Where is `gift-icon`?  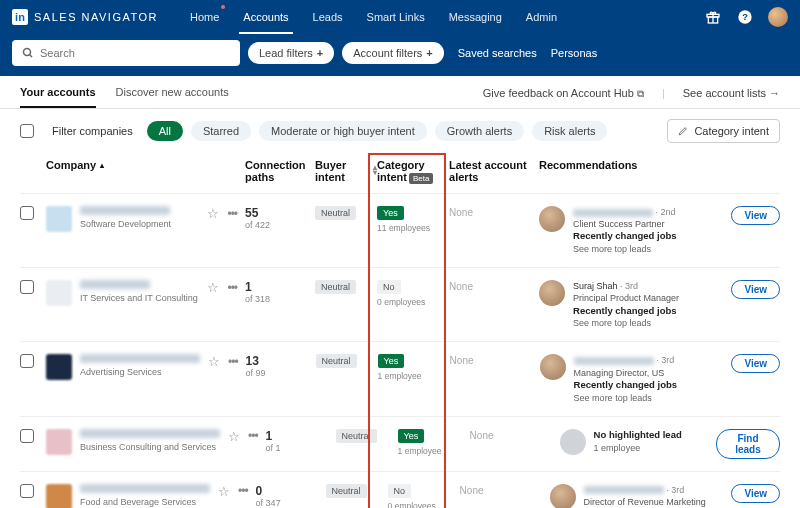
gift-icon is located at coordinates (713, 17).